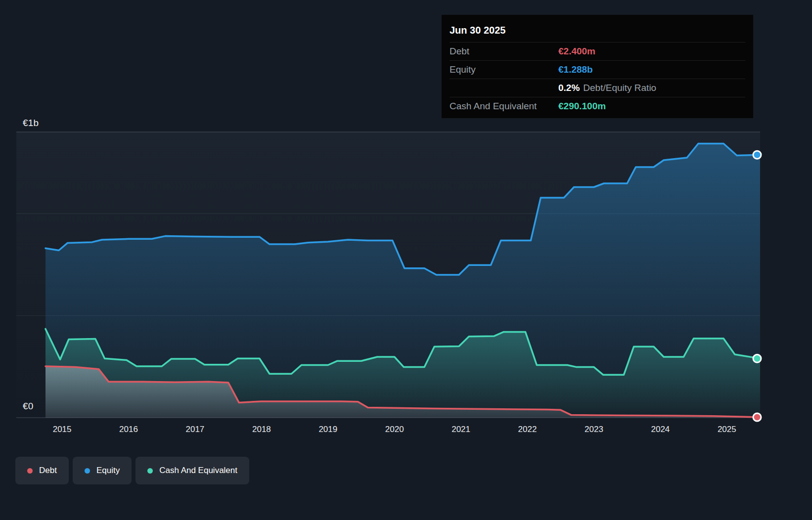 The image size is (812, 520). What do you see at coordinates (150, 471) in the screenshot?
I see `cash-legend-dot-icon` at bounding box center [150, 471].